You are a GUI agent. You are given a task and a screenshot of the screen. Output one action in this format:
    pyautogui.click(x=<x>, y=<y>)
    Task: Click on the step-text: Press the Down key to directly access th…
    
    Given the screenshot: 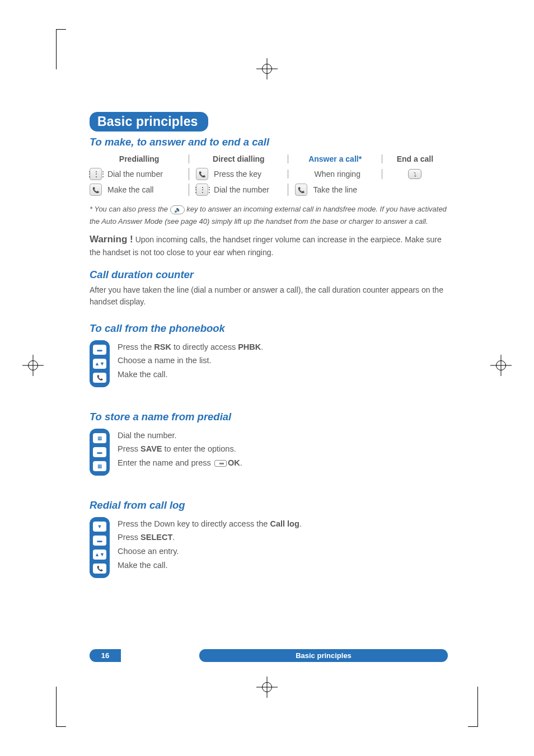 What is the action you would take?
    pyautogui.click(x=283, y=545)
    